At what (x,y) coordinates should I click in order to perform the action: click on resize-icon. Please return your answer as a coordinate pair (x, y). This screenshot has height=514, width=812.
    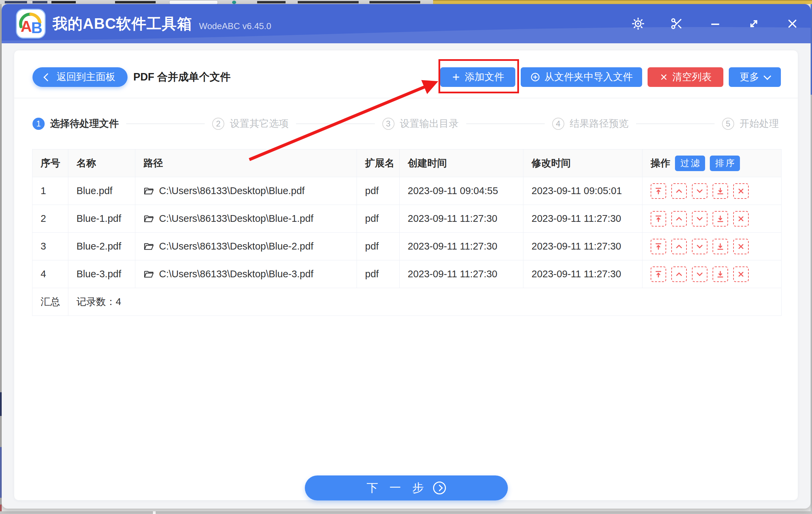
    Looking at the image, I should click on (754, 24).